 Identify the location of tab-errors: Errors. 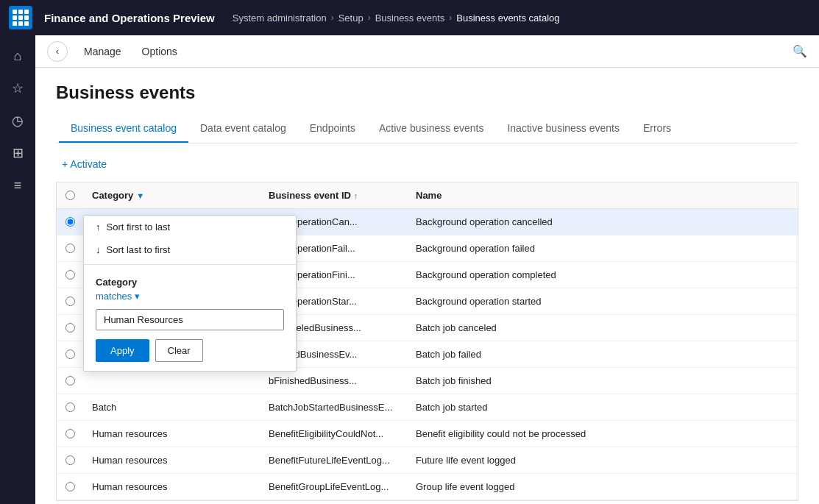
(657, 129).